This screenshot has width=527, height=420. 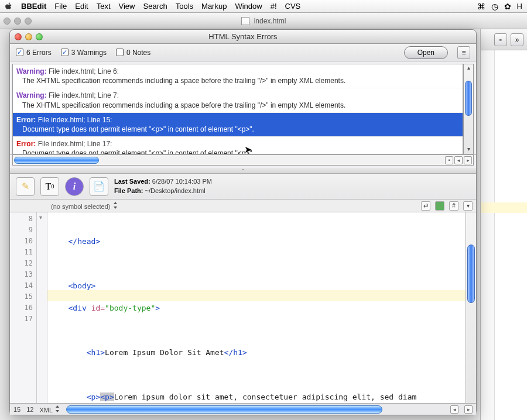 What do you see at coordinates (426, 206) in the screenshot?
I see `counterpart-icon: ⇄` at bounding box center [426, 206].